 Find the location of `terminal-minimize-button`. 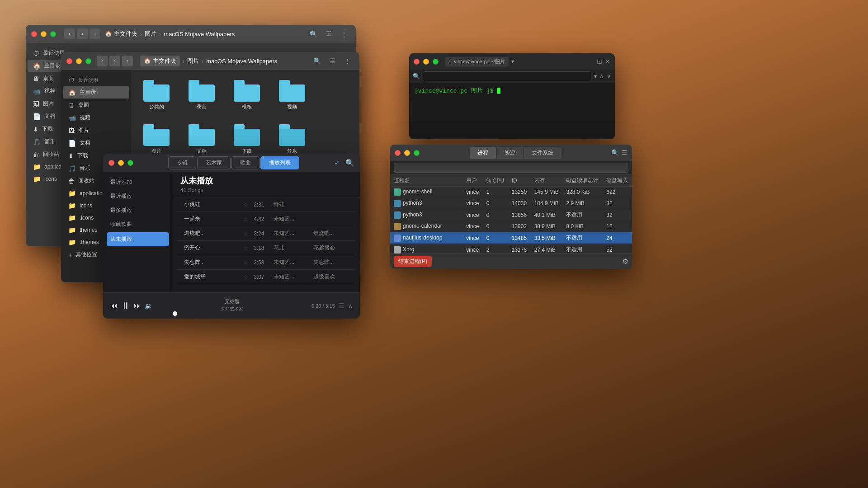

terminal-minimize-button is located at coordinates (426, 61).